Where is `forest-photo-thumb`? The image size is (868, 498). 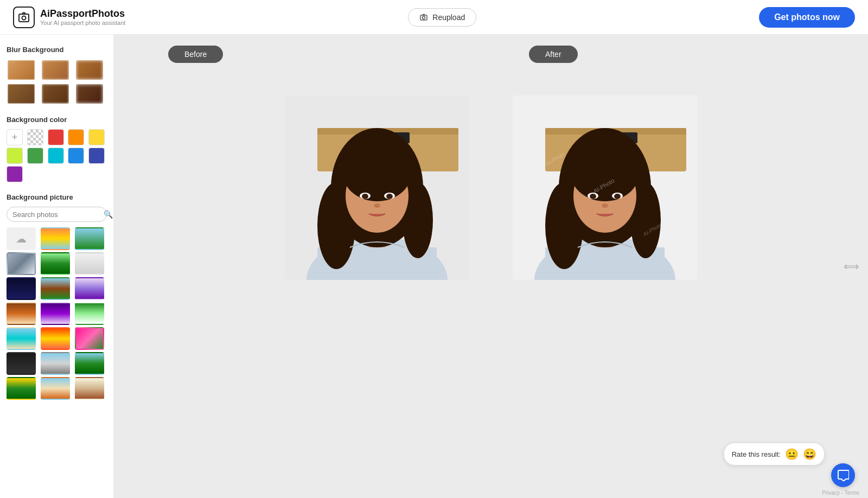 forest-photo-thumb is located at coordinates (90, 363).